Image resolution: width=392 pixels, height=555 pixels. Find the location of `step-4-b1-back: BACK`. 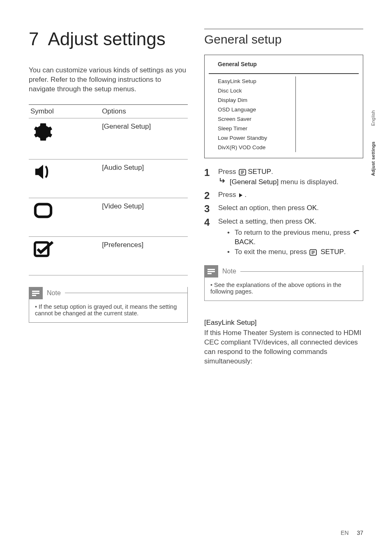

step-4-b1-back: BACK is located at coordinates (244, 242).